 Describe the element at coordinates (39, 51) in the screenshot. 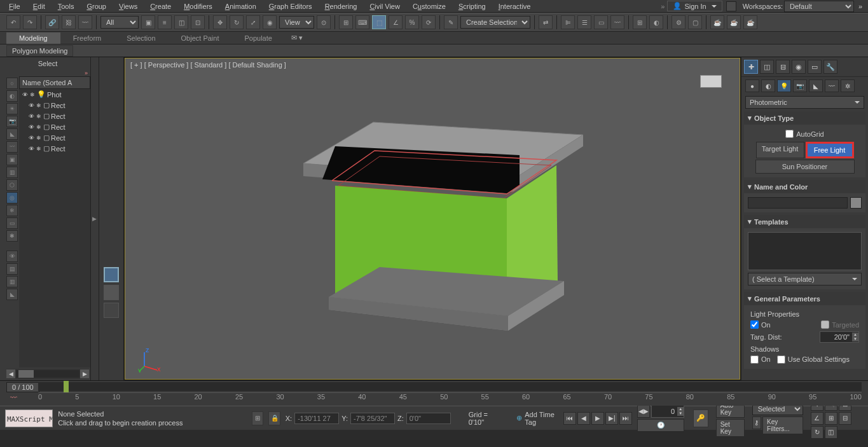

I see `polygon-modeling-panel: Polygon Modeling` at that location.